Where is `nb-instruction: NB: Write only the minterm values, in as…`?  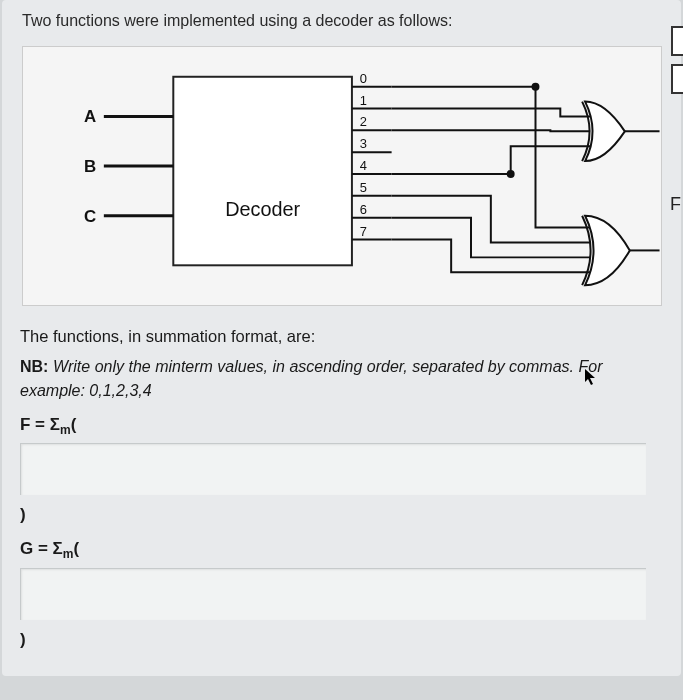
nb-instruction: NB: Write only the minterm values, in as… is located at coordinates (342, 379).